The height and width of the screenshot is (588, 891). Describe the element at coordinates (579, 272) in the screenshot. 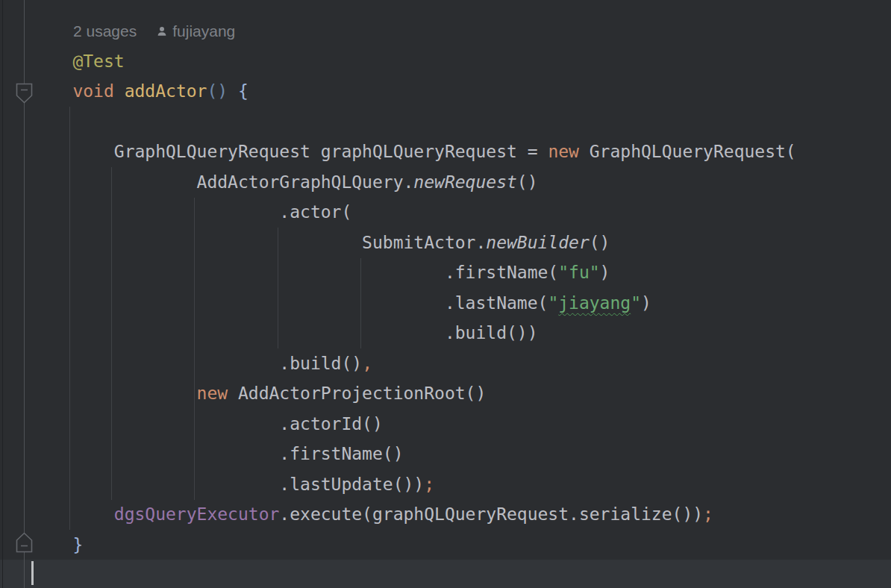

I see `code-token: "fu"` at that location.